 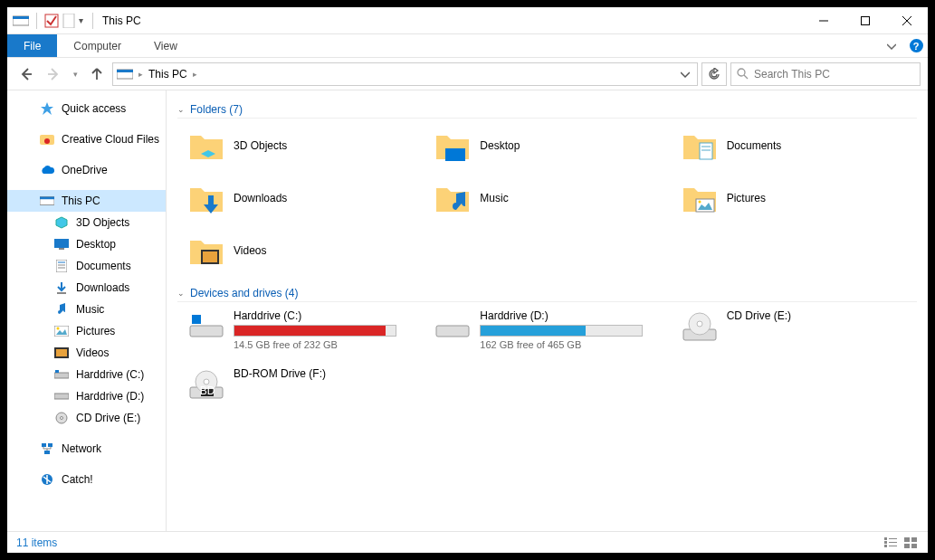 I want to click on tree-3d-objects: 3D Objects, so click(x=87, y=223).